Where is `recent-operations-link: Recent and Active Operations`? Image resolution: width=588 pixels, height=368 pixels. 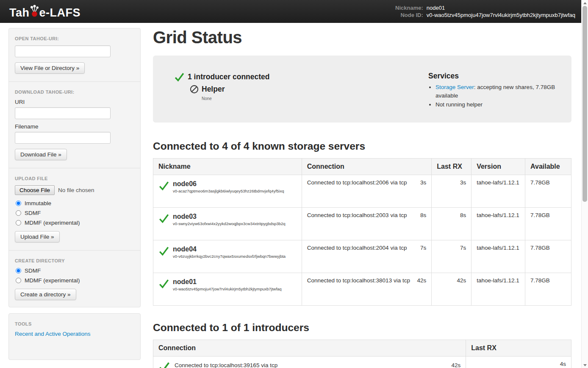
recent-operations-link: Recent and Active Operations is located at coordinates (53, 334).